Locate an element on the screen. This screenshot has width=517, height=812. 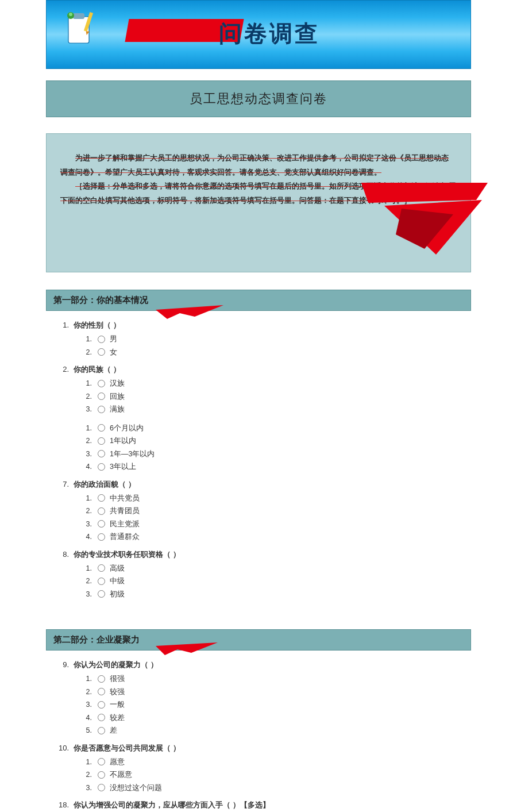
question-number: 18. is located at coordinates (62, 805).